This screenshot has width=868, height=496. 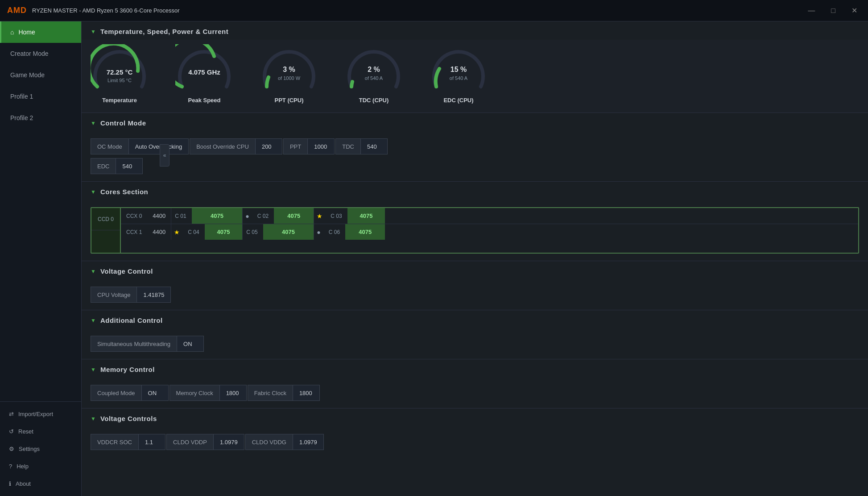 What do you see at coordinates (140, 146) in the screenshot?
I see `oc-mode-field: OC Mode Auto Overclocking` at bounding box center [140, 146].